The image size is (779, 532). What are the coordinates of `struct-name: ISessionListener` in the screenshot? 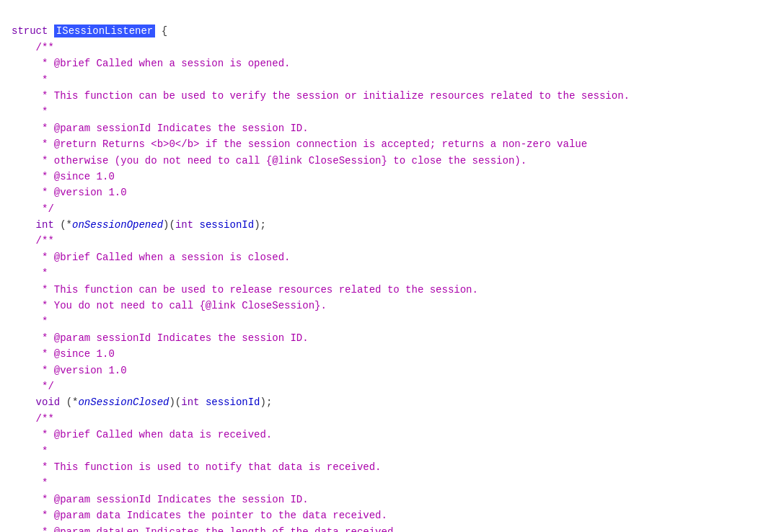 It's located at (105, 31).